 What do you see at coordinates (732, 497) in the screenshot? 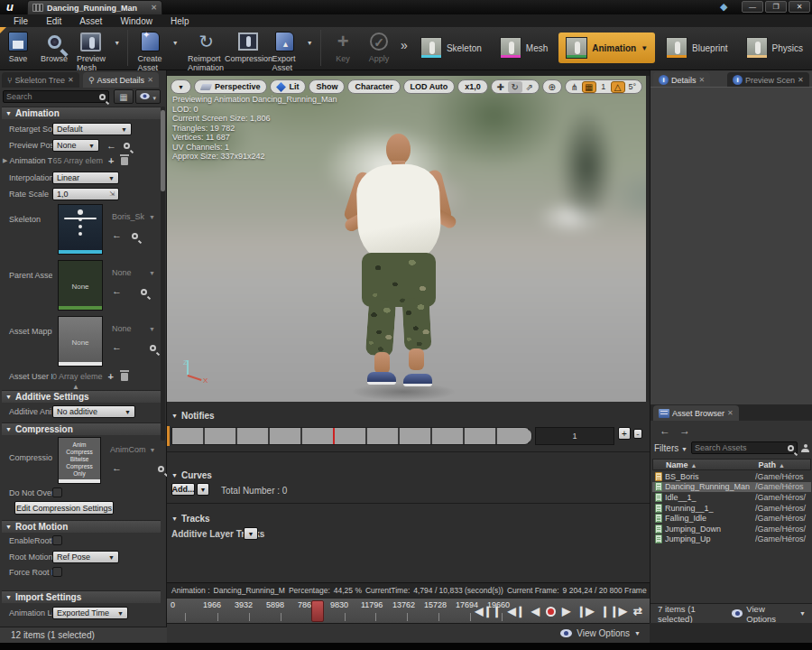
I see `asset-row: Idle__1_ /Game/Héros/` at bounding box center [732, 497].